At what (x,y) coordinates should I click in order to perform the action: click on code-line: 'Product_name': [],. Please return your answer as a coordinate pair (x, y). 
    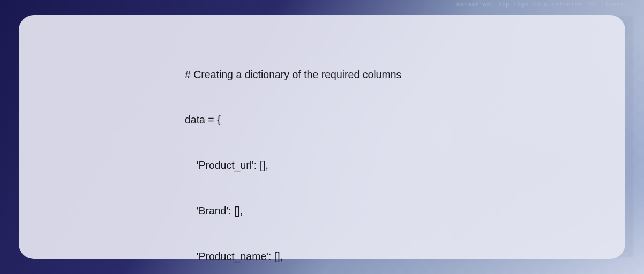
    Looking at the image, I should click on (389, 256).